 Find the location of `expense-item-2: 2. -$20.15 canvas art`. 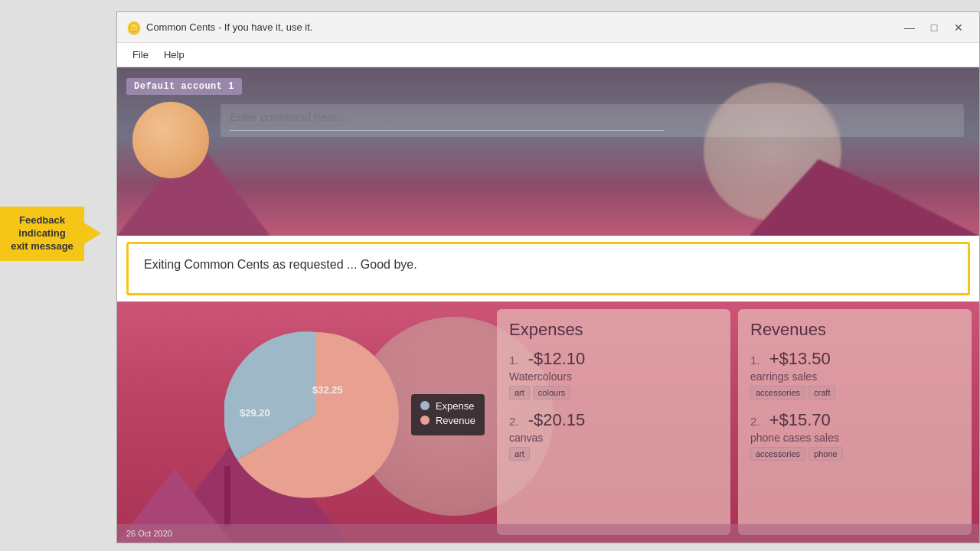

expense-item-2: 2. -$20.15 canvas art is located at coordinates (614, 435).